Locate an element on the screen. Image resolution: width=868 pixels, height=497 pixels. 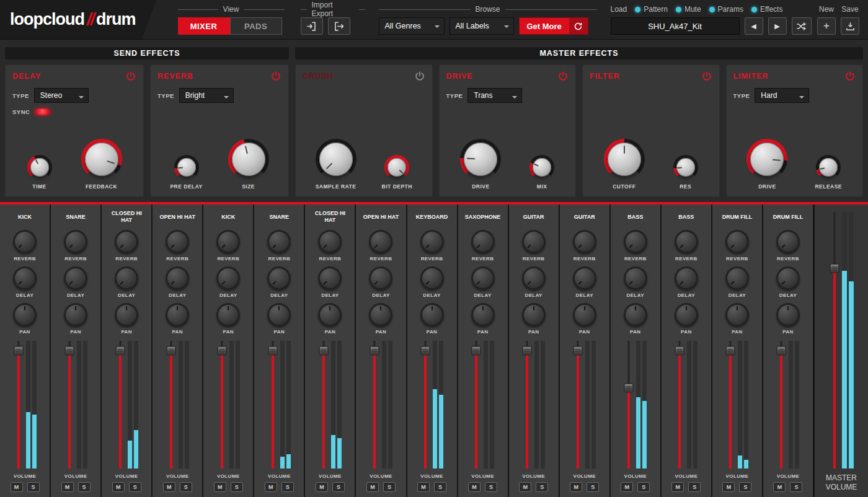
toggle-effects: Effects is located at coordinates (767, 9).